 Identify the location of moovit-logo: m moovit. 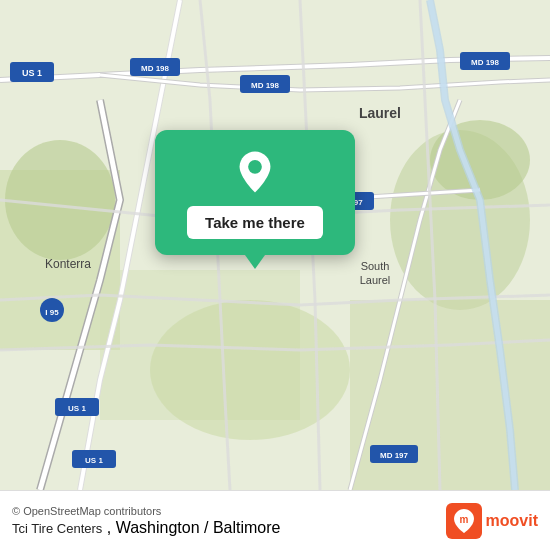
(492, 521).